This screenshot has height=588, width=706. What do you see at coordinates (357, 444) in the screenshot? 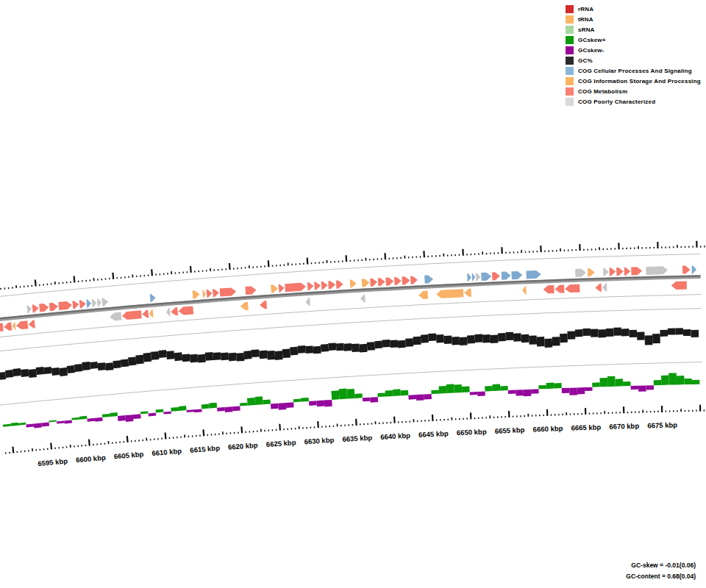
I see `ruler-labels: 6595 kbp6600 kbp6605 kbp6610 kbp6615 kbp…` at bounding box center [357, 444].